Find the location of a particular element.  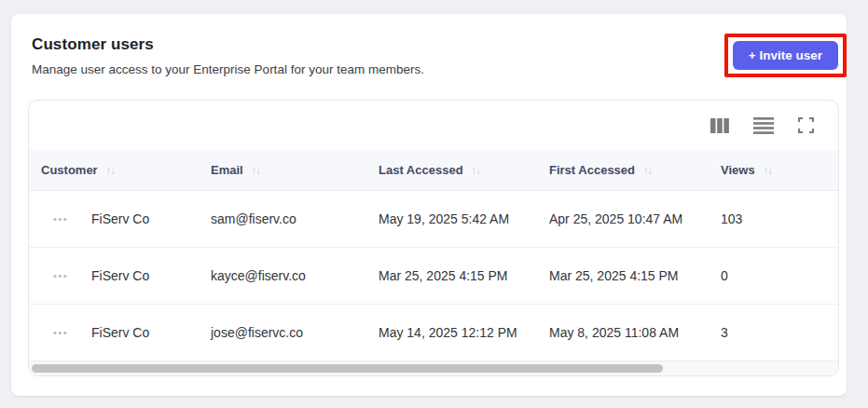

fullscreen-icon is located at coordinates (806, 125).